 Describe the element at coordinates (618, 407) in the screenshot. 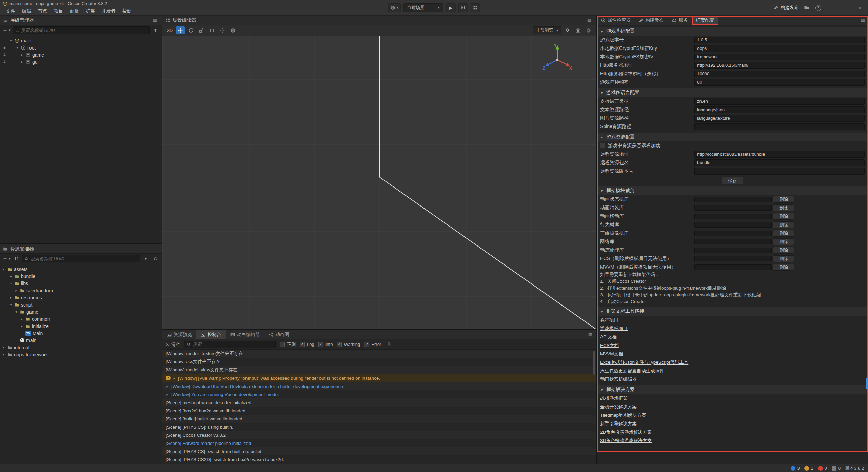

I see `solution-link-fullstack: 全栈开发解决方案` at that location.